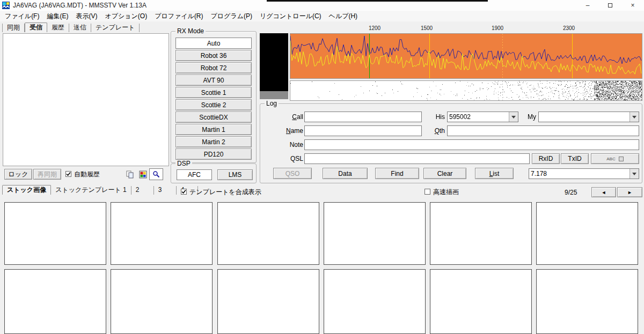  Describe the element at coordinates (634, 174) in the screenshot. I see `frequency-combo-dropdown-button` at that location.